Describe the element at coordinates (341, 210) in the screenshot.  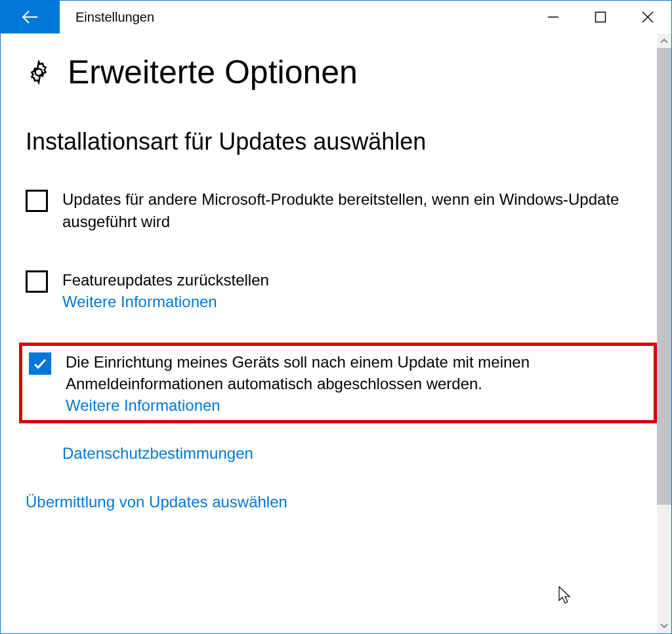
I see `option-other-products: Updates für andere Microsoft-Produkte be…` at that location.